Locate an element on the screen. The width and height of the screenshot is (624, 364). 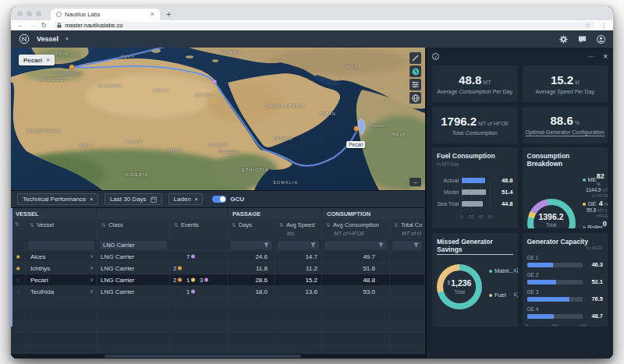
filter-avg-speed is located at coordinates (299, 245).